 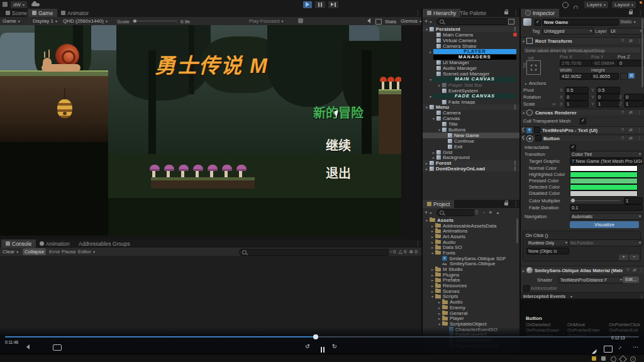 What do you see at coordinates (583, 121) in the screenshot?
I see `cull-transparent-mesh-checkbox` at bounding box center [583, 121].